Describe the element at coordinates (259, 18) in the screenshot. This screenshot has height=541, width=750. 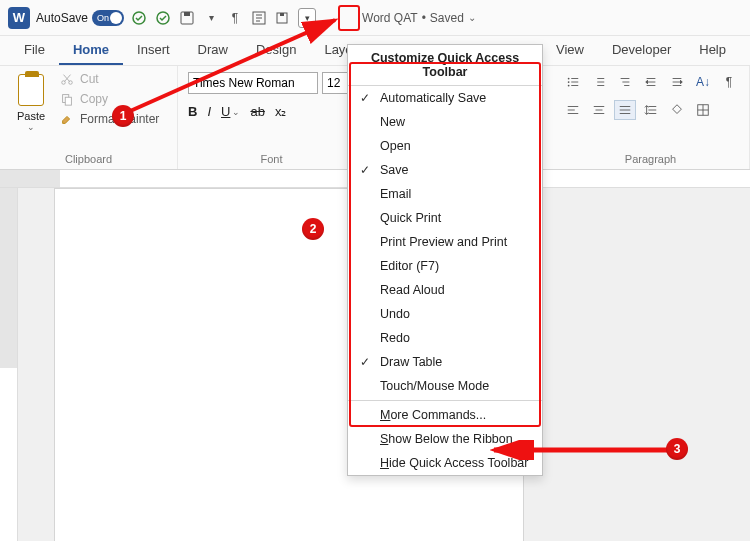
I see `qat-text-icon` at that location.